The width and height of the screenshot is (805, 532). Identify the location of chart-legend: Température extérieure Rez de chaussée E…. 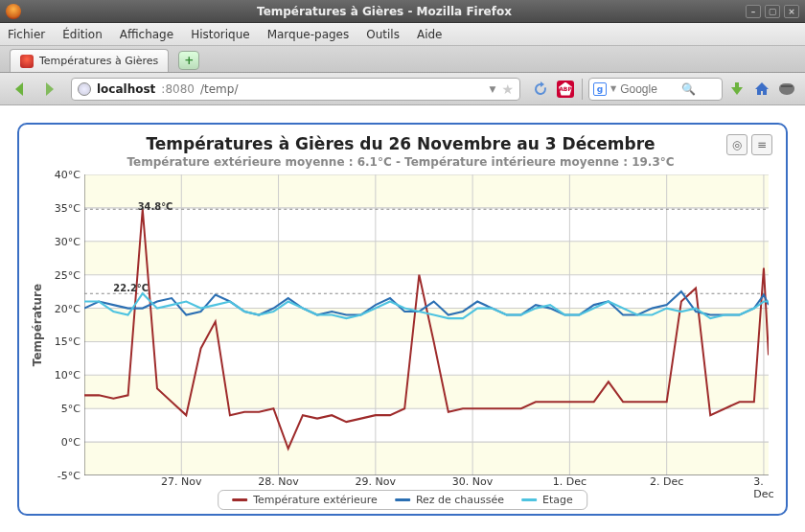
(402, 500).